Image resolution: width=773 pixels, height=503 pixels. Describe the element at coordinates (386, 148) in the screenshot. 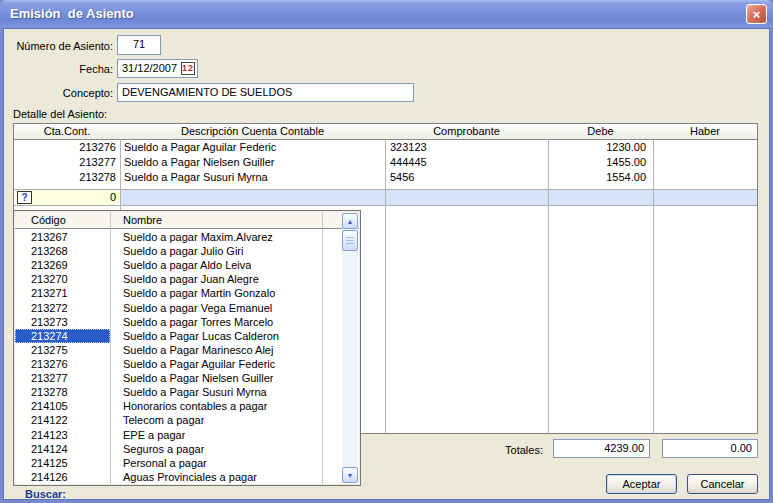

I see `table-row: 213276Sueldo a Pagar Aguilar Federic3231…` at that location.